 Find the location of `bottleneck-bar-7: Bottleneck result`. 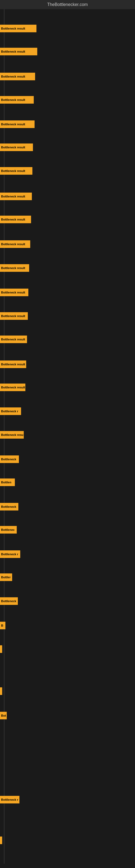

bottleneck-bar-7: Bottleneck result is located at coordinates (16, 171).